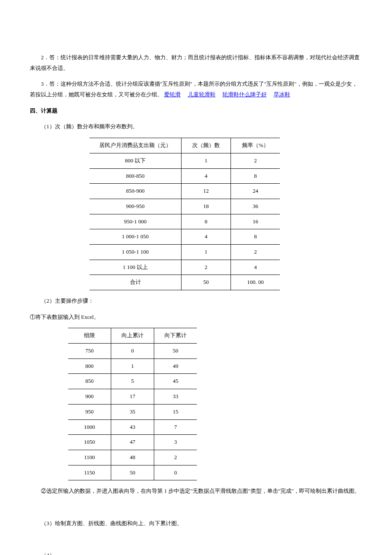 The width and height of the screenshot is (392, 555). Describe the element at coordinates (176, 336) in the screenshot. I see `col-header-down: 向下累计` at that location.